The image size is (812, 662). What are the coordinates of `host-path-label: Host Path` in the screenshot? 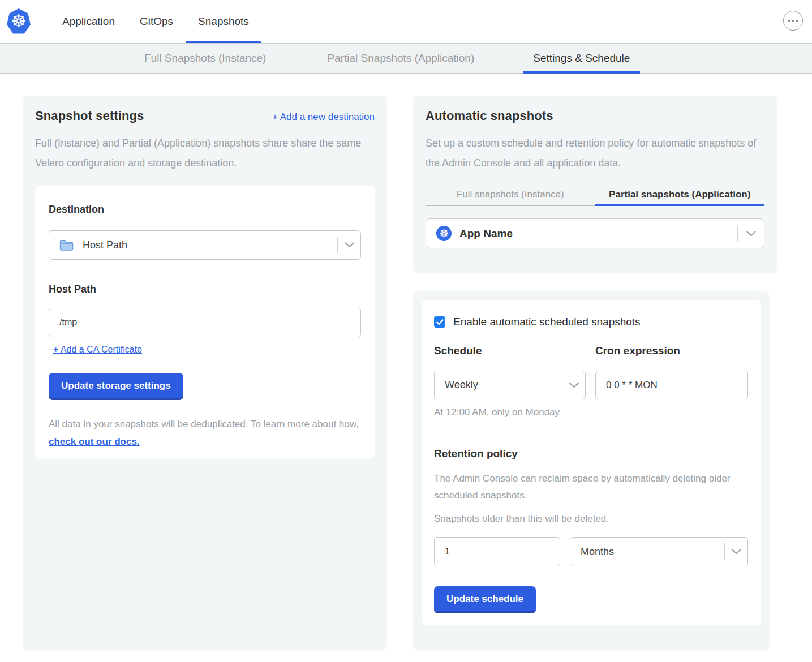 It's located at (205, 290).